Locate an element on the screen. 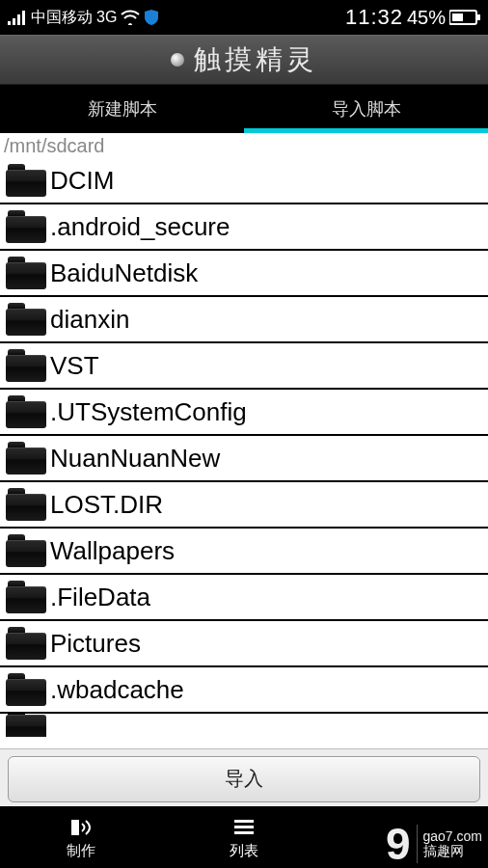 This screenshot has height=868, width=488. shield-icon is located at coordinates (151, 17).